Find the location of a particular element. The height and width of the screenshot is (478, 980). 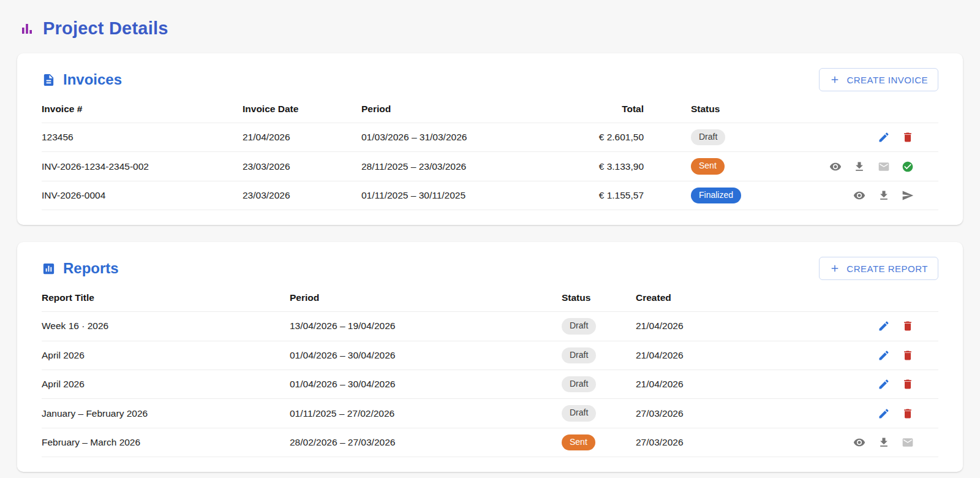

create-invoice-button: CREATE INVOICE is located at coordinates (878, 80).